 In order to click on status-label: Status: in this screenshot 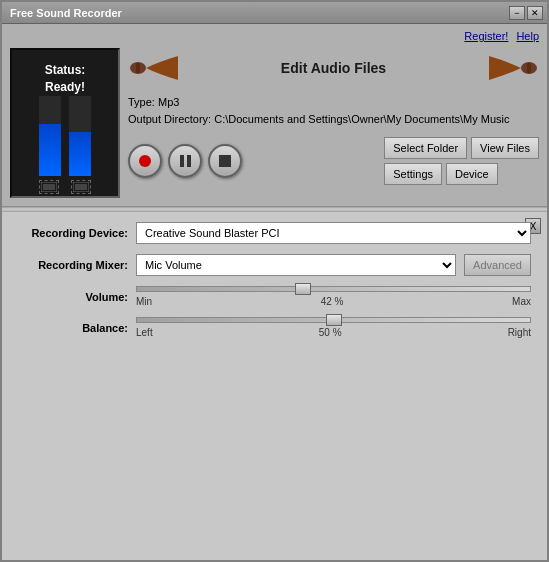, I will do `click(66, 70)`.